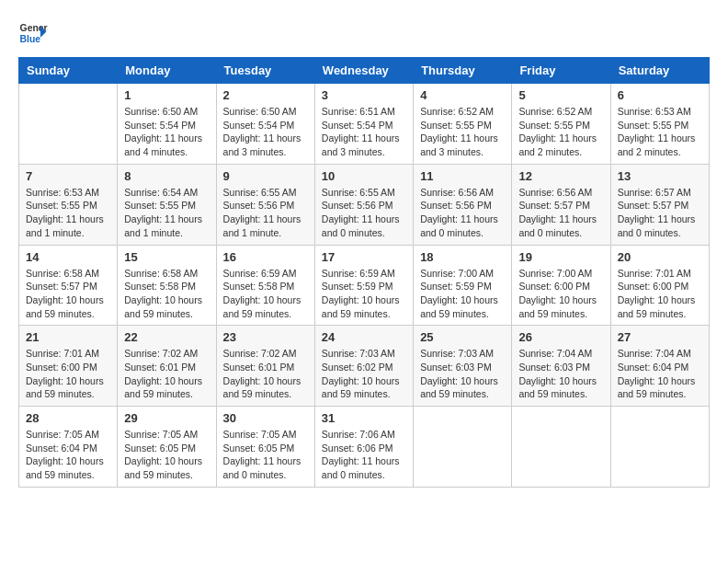  What do you see at coordinates (265, 71) in the screenshot?
I see `column-header-tuesday: Tuesday` at bounding box center [265, 71].